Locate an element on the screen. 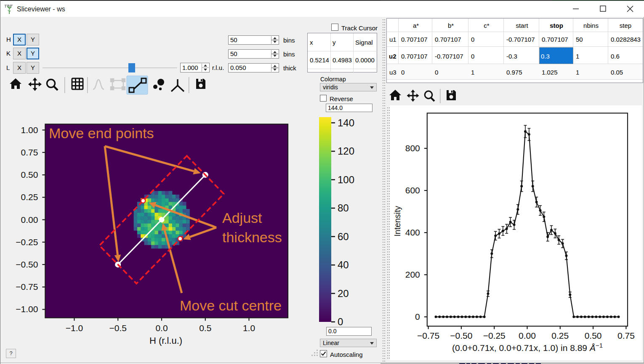 The width and height of the screenshot is (644, 364). svg-text: Move end points is located at coordinates (101, 133).